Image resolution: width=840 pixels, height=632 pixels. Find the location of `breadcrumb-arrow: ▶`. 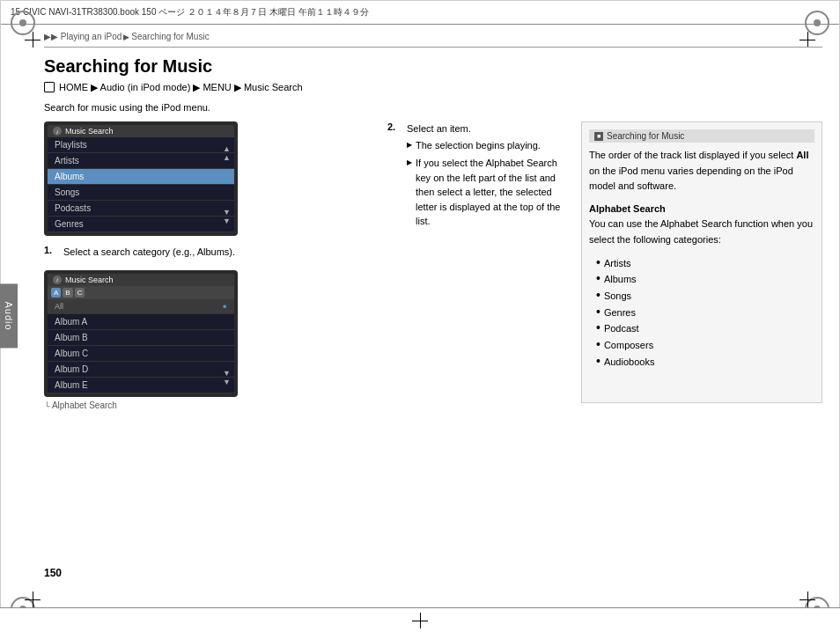

breadcrumb-arrow: ▶ is located at coordinates (127, 37).